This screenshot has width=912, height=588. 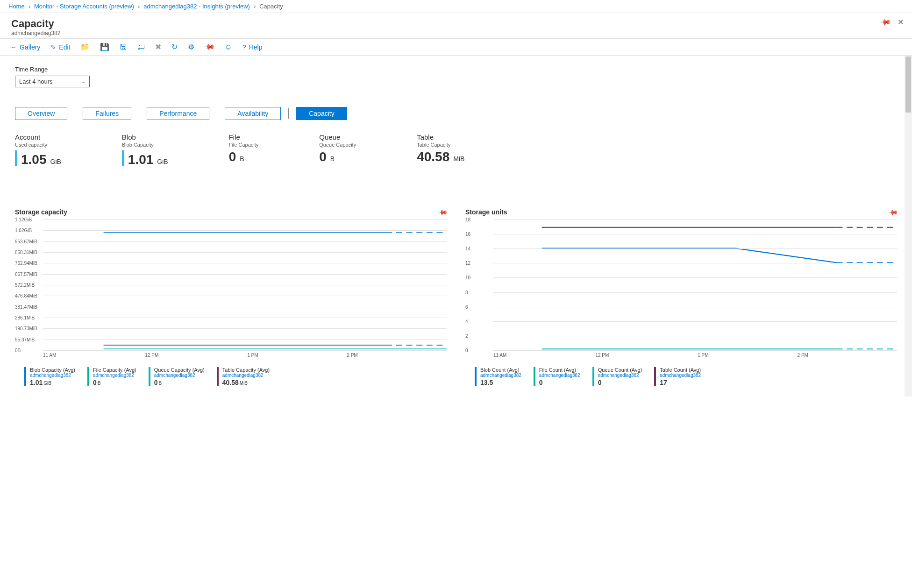 I want to click on legend-item: Blob Count (Avg)admchangediag38213.5, so click(x=498, y=376).